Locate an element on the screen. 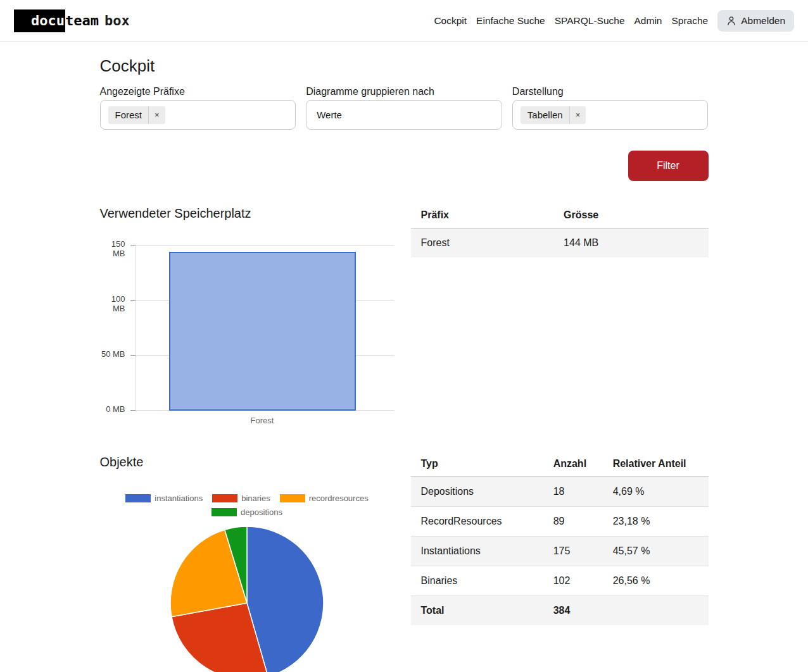 This screenshot has width=808, height=672. legend-label: recordresources is located at coordinates (339, 499).